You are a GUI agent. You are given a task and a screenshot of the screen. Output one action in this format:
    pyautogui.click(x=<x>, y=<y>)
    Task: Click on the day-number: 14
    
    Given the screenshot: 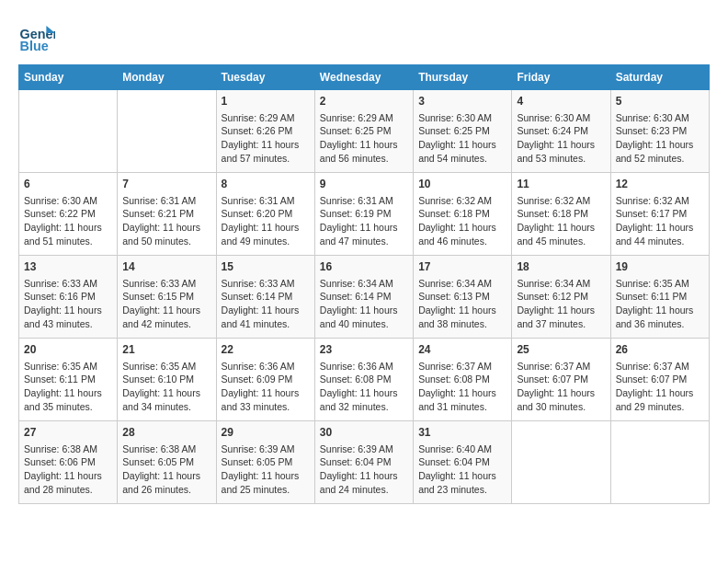 What is the action you would take?
    pyautogui.click(x=166, y=267)
    